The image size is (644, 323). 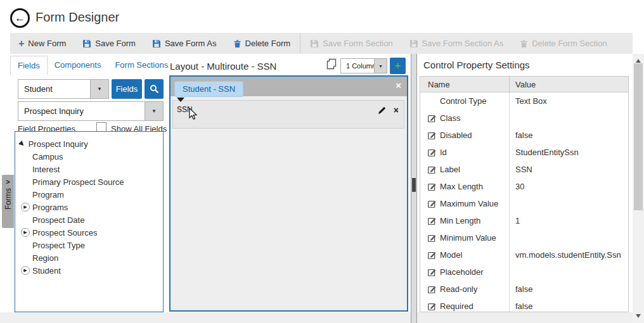 What do you see at coordinates (398, 66) in the screenshot?
I see `add-column-button: +` at bounding box center [398, 66].